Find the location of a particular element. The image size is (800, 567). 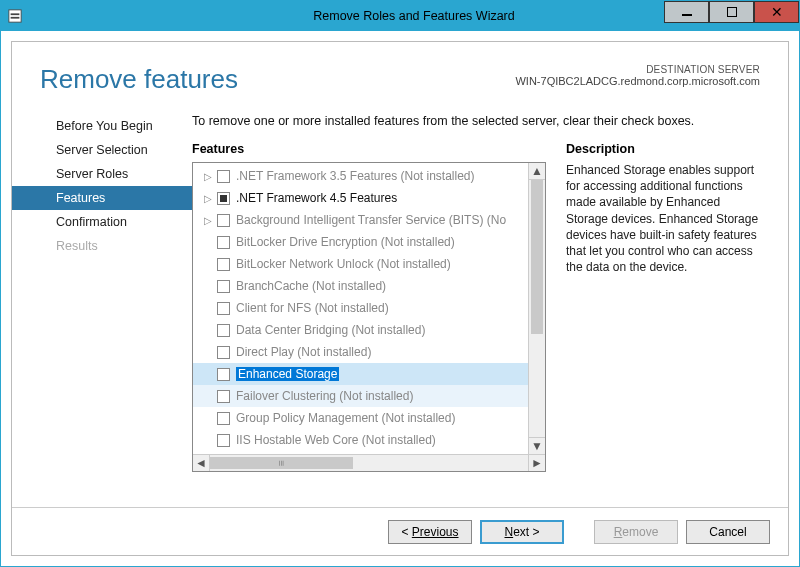

nav-step-5: Results is located at coordinates (102, 246).